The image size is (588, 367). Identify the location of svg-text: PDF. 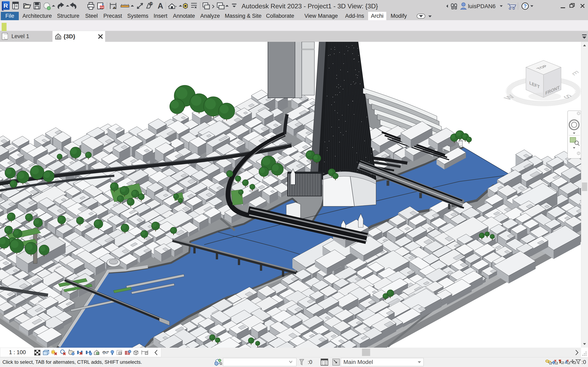
(102, 7).